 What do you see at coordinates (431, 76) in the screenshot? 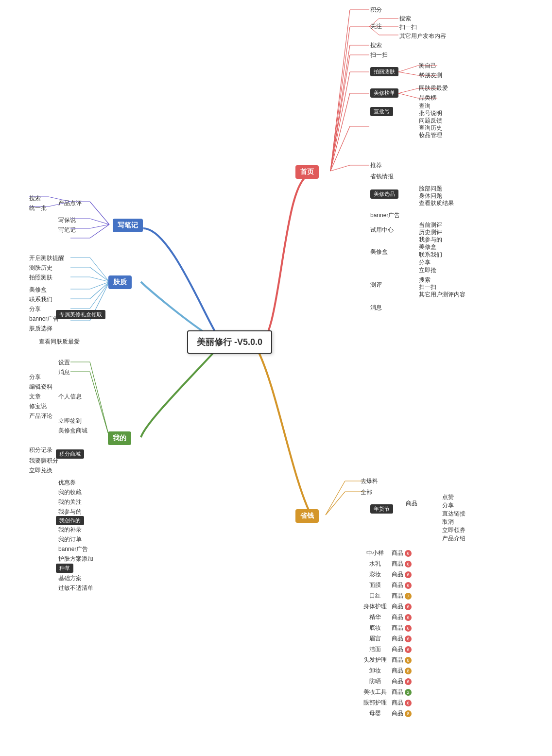
I see `leaf-pengyou: 帮朋友测` at bounding box center [431, 76].